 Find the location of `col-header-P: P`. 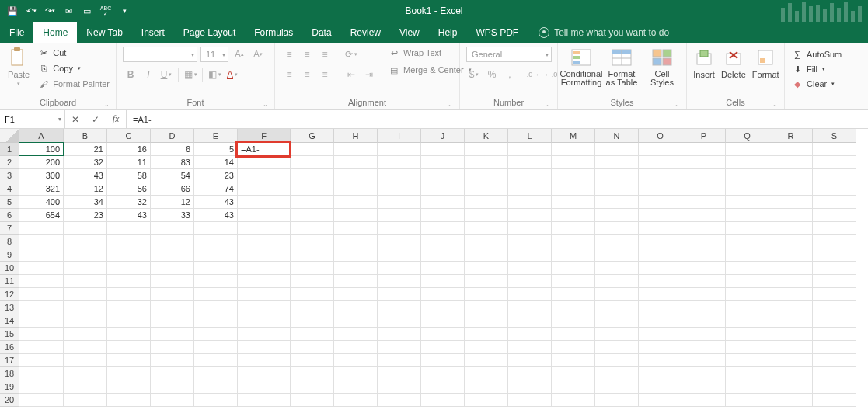

col-header-P: P is located at coordinates (704, 136).